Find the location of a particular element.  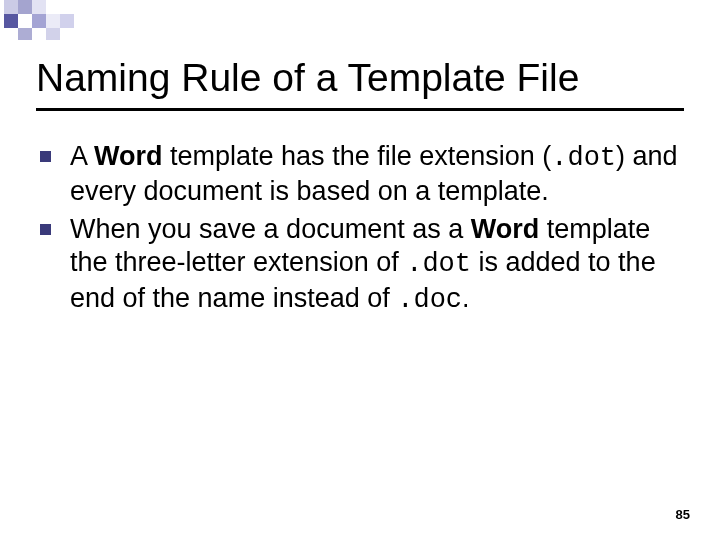

text-run: A is located at coordinates (82, 156).